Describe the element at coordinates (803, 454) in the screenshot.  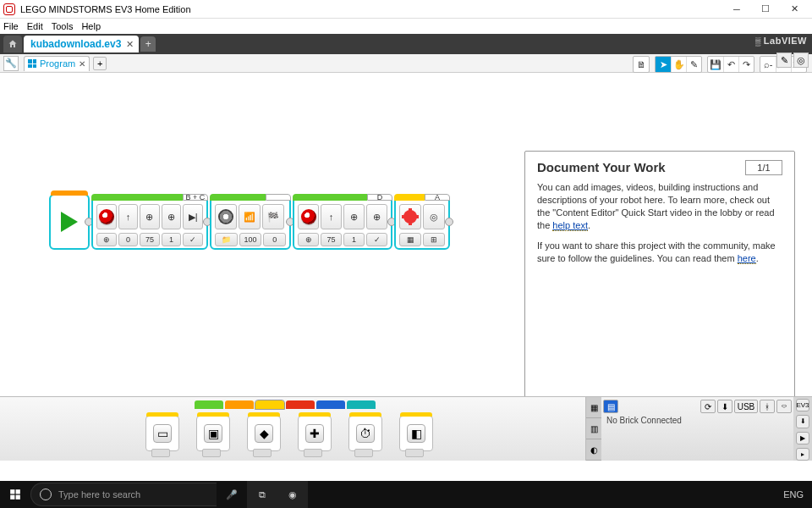
I see `run-selected-button: ▸` at that location.